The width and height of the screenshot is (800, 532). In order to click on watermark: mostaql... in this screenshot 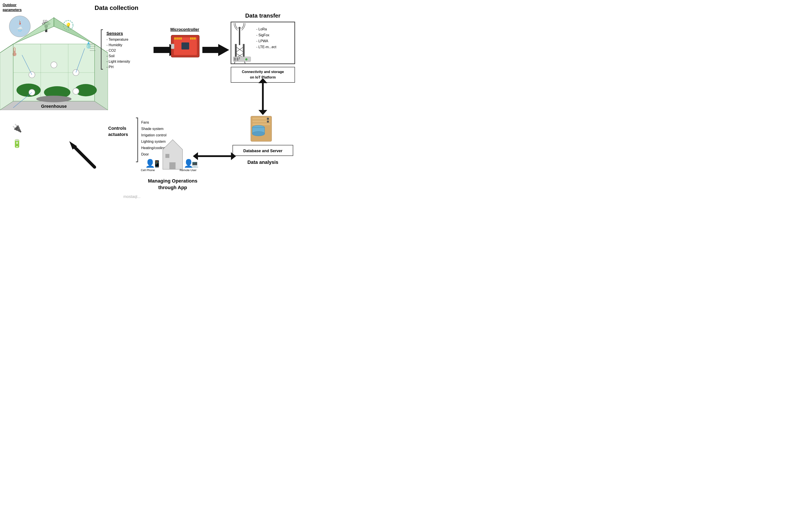, I will do `click(132, 197)`.